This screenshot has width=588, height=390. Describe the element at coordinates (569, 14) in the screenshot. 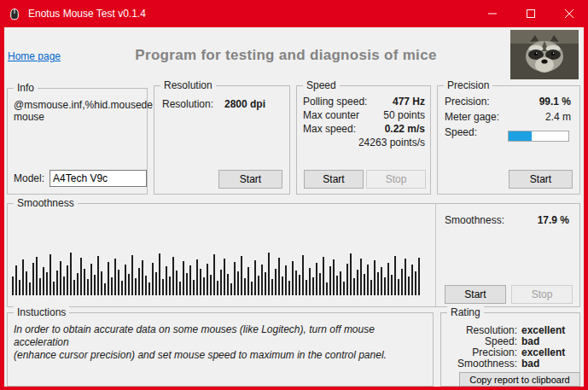

I see `close-icon` at that location.